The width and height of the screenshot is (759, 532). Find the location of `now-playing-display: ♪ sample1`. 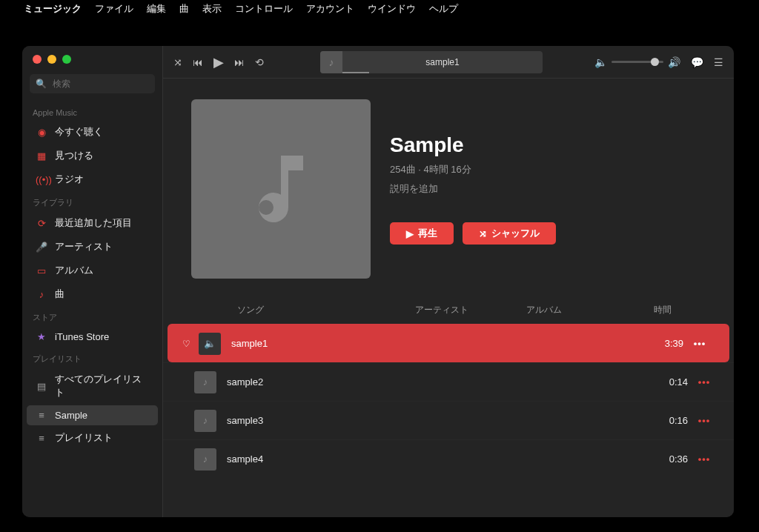

now-playing-display: ♪ sample1 is located at coordinates (431, 62).